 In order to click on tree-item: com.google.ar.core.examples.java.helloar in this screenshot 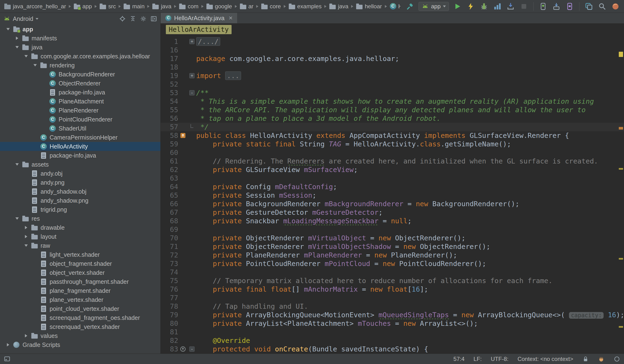, I will do `click(80, 56)`.